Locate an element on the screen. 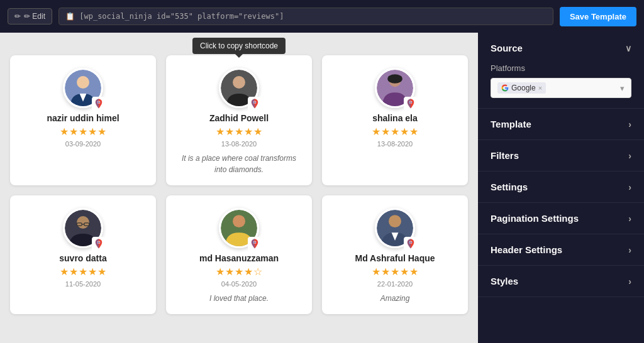 The width and height of the screenshot is (644, 343). review-card: md Hasanuzzaman ★★★★☆ 04-05-2020 I loved… is located at coordinates (239, 255).